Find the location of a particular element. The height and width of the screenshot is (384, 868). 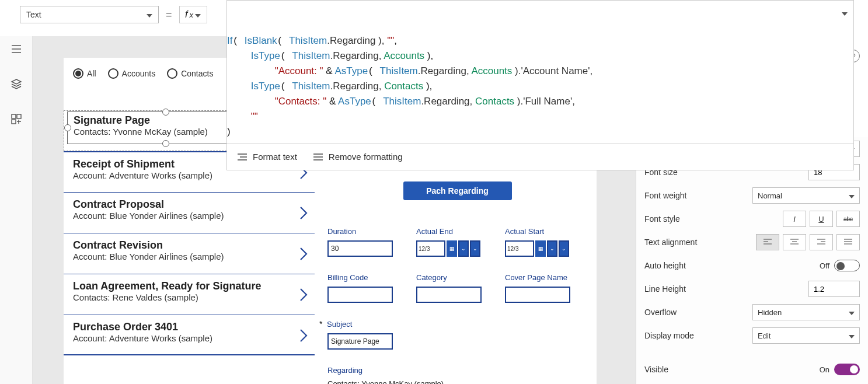

cover-input is located at coordinates (538, 295).